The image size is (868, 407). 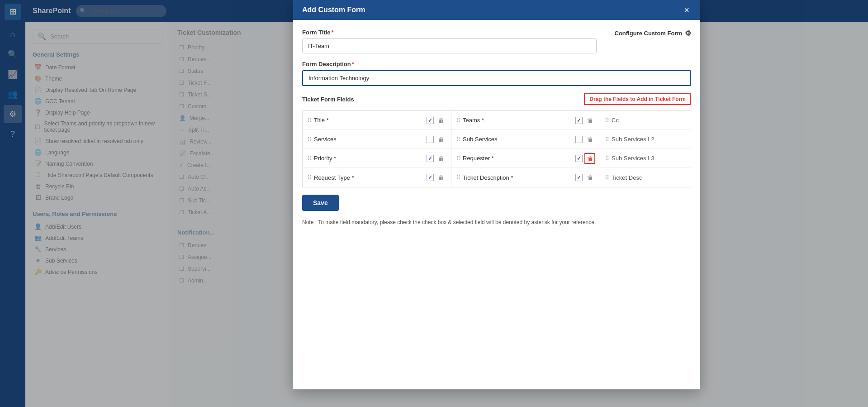 What do you see at coordinates (320, 203) in the screenshot?
I see `save-button: Save` at bounding box center [320, 203].